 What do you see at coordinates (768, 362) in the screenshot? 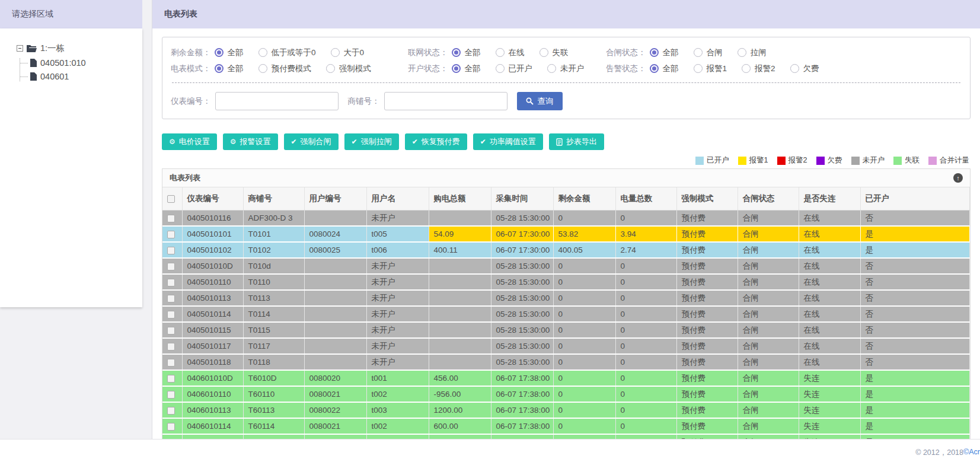
I see `table-cell: 合闸` at bounding box center [768, 362].